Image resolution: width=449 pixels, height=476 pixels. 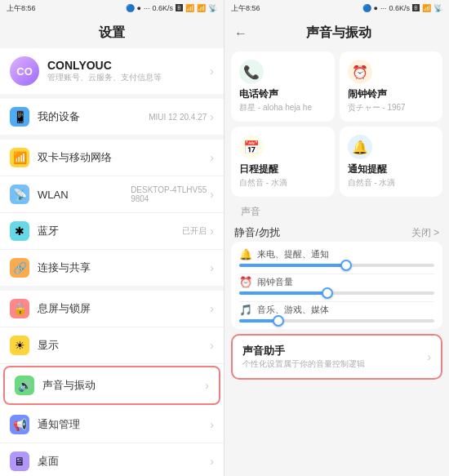 What do you see at coordinates (246, 8) in the screenshot?
I see `right-status-time: 上午8:56` at bounding box center [246, 8].